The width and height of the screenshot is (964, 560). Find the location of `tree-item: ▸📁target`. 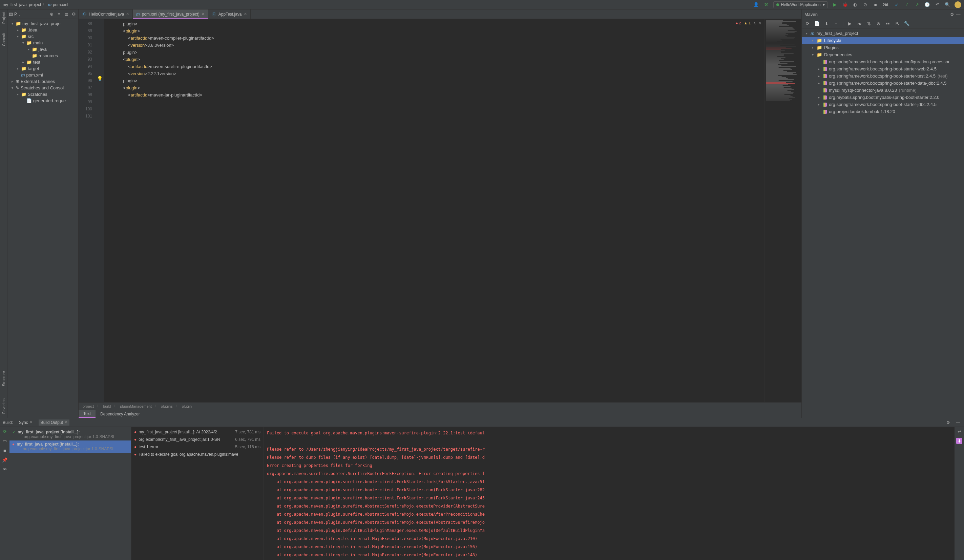

tree-item: ▸📁target is located at coordinates (43, 69).